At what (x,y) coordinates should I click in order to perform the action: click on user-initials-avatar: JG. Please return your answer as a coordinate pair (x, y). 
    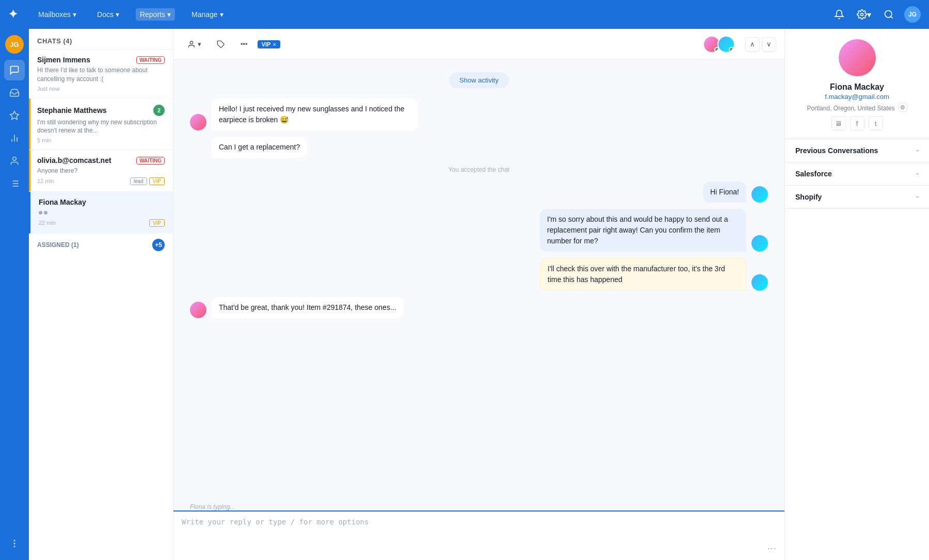
    Looking at the image, I should click on (14, 44).